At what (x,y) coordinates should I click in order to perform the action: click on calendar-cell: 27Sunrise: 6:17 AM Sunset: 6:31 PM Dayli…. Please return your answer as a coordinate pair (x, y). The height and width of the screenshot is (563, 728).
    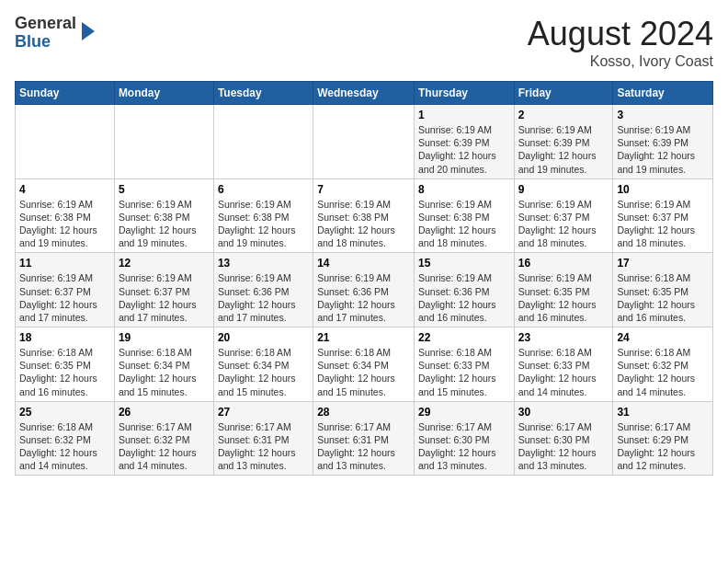
    Looking at the image, I should click on (263, 438).